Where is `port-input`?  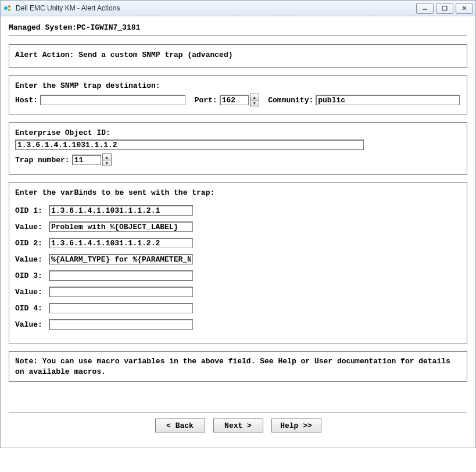
port-input is located at coordinates (234, 100).